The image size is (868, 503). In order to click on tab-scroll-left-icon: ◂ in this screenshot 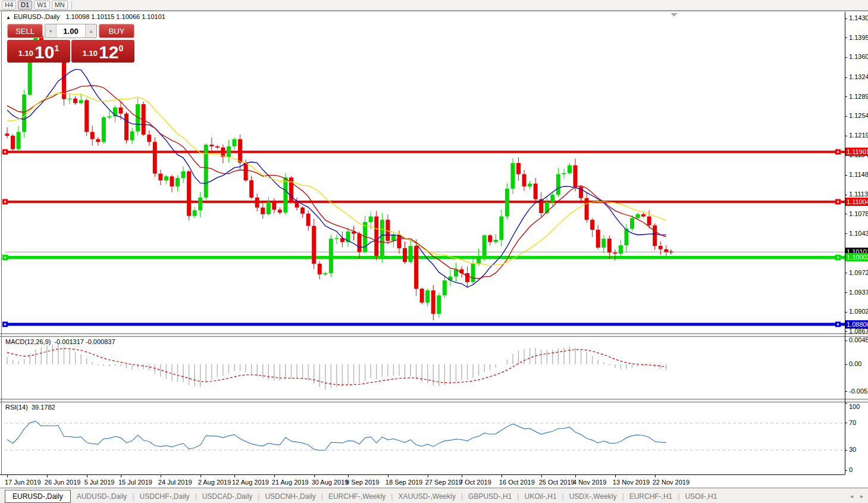, I will do `click(852, 496)`.